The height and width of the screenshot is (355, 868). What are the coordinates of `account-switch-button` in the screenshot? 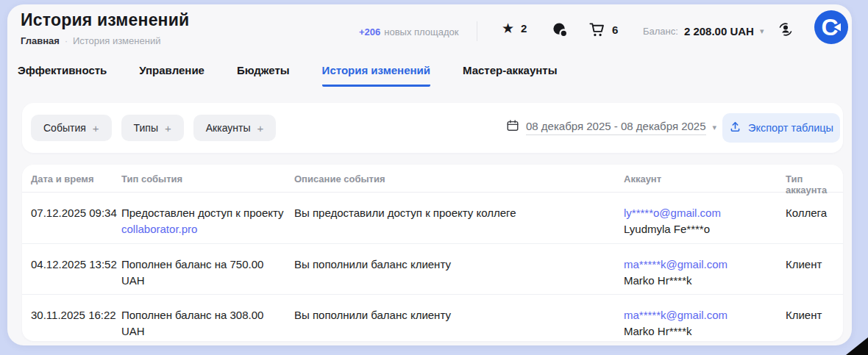 It's located at (786, 31).